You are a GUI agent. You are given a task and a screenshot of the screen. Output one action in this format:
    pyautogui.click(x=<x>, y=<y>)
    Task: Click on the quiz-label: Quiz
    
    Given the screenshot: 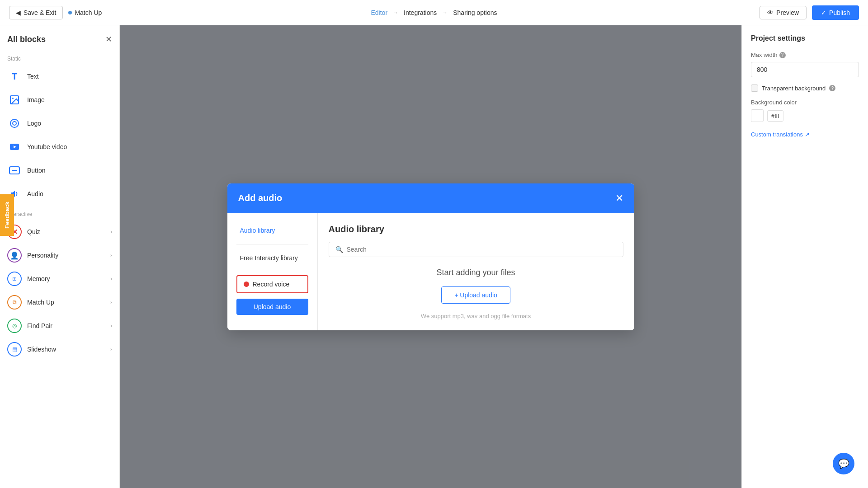 What is the action you would take?
    pyautogui.click(x=66, y=232)
    